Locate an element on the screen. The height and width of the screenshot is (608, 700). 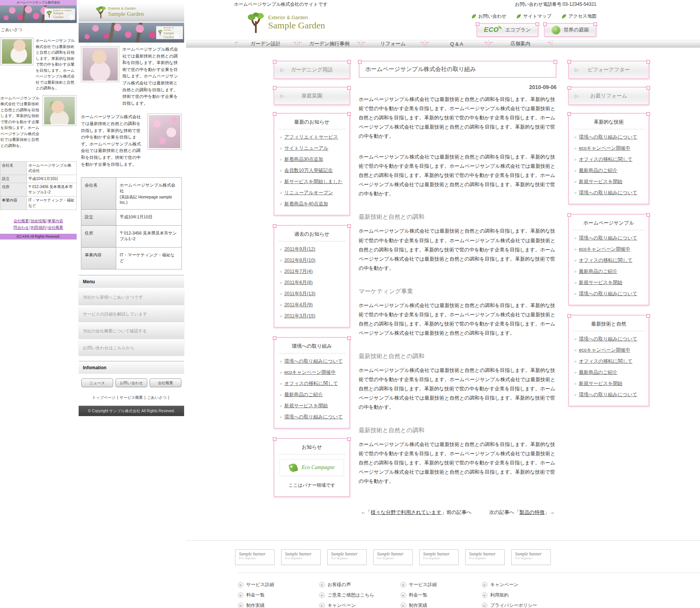
archive-link: 2011年3月(15) is located at coordinates (300, 316).